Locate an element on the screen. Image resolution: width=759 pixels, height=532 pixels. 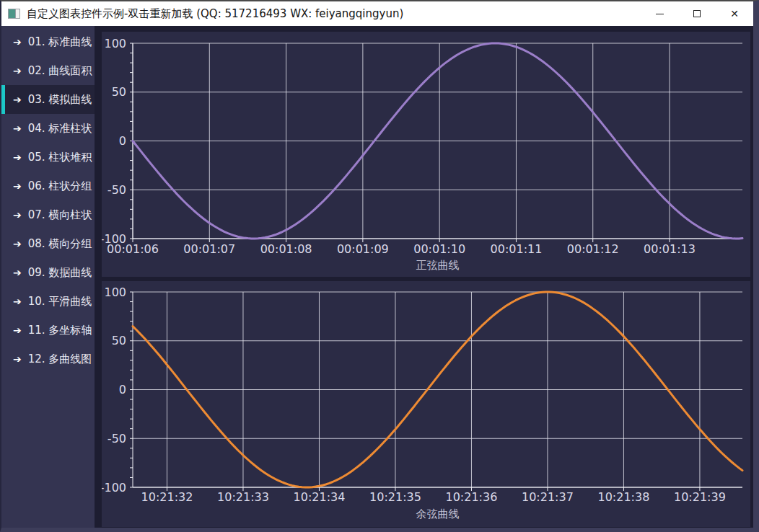
sidebar-item-08: ➔08. 横向分组 is located at coordinates (48, 244).